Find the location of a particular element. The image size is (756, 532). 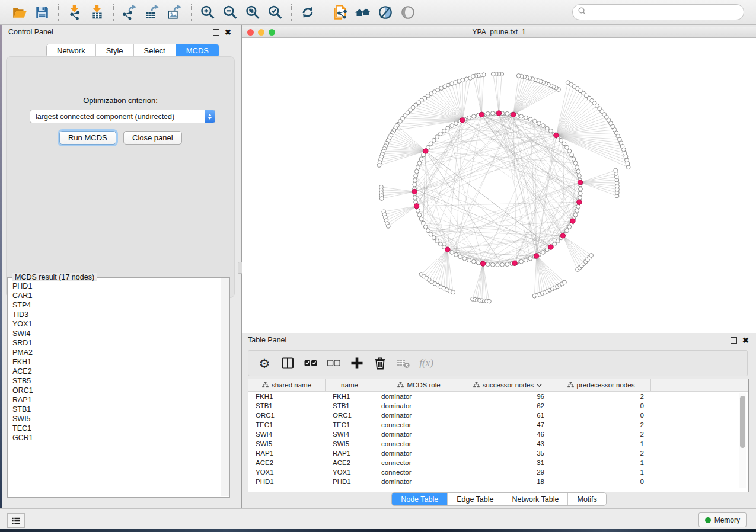

table-row: YOX1YOX1connector291 is located at coordinates (498, 472).